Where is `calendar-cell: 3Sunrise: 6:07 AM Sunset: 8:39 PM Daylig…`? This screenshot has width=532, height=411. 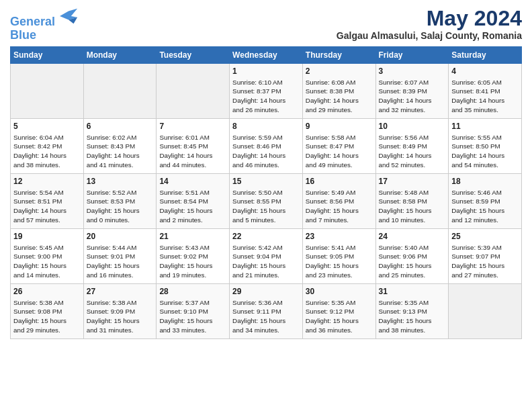
calendar-cell: 3Sunrise: 6:07 AM Sunset: 8:39 PM Daylig… is located at coordinates (412, 91).